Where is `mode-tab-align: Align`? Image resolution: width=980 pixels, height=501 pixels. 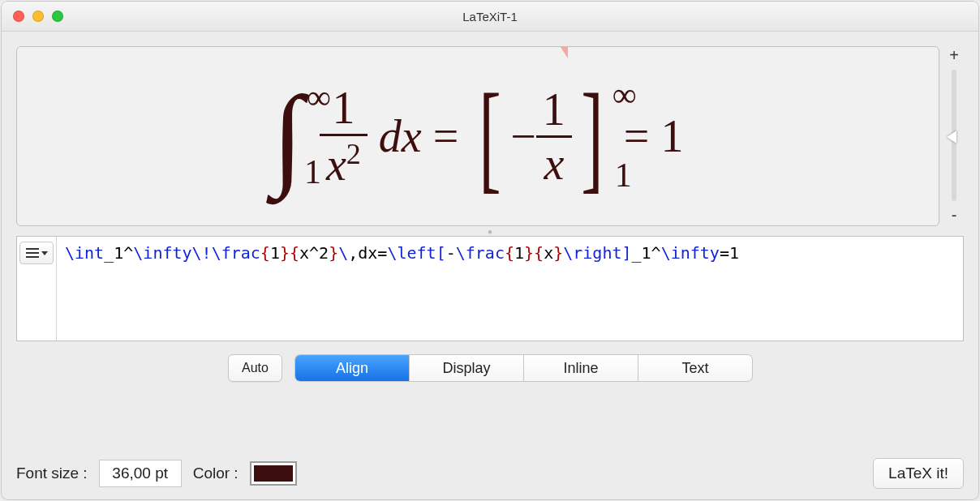 mode-tab-align: Align is located at coordinates (352, 368).